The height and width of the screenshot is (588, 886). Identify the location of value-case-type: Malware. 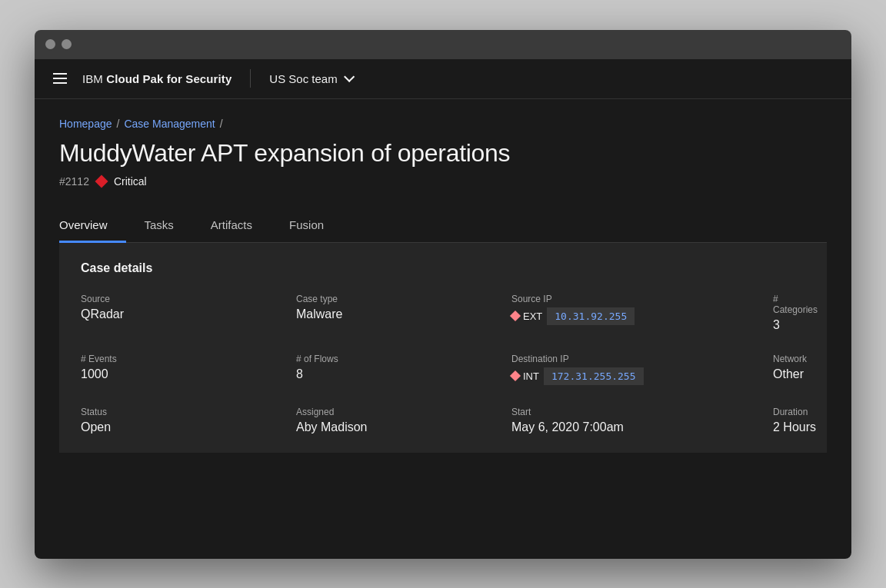
(404, 314).